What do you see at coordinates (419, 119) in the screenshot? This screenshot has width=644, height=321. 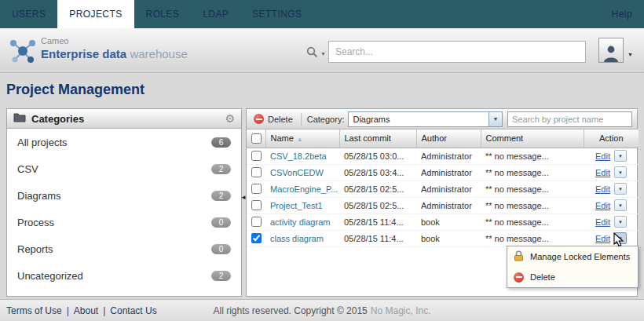 I see `category-select-value: Diagrams` at bounding box center [419, 119].